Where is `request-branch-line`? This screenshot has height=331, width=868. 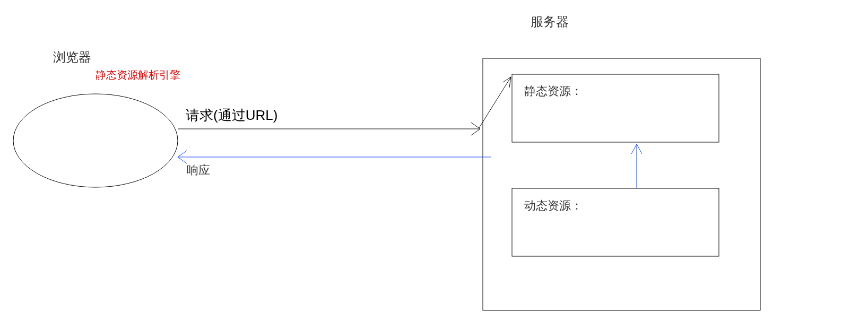 request-branch-line is located at coordinates (495, 102).